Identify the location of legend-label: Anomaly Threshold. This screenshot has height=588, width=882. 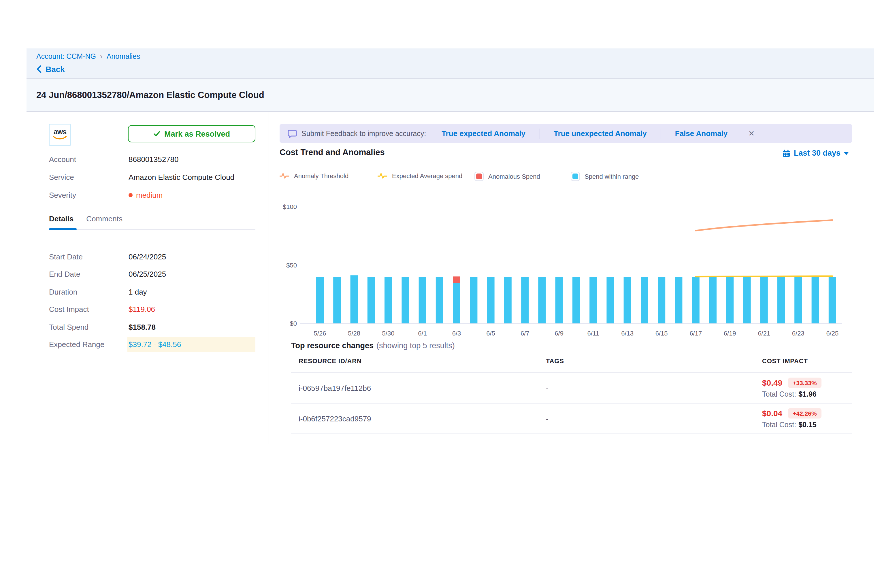
(321, 176).